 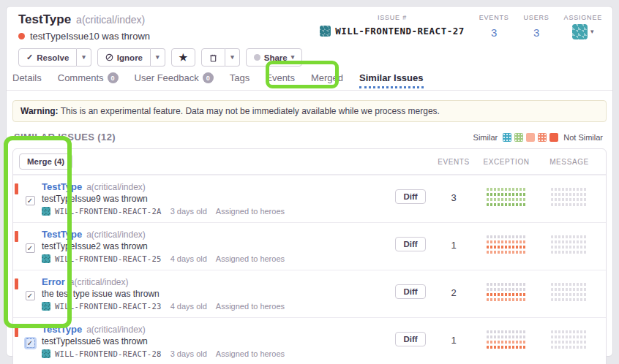 What do you see at coordinates (537, 26) in the screenshot?
I see `stat-users: USERS 3` at bounding box center [537, 26].